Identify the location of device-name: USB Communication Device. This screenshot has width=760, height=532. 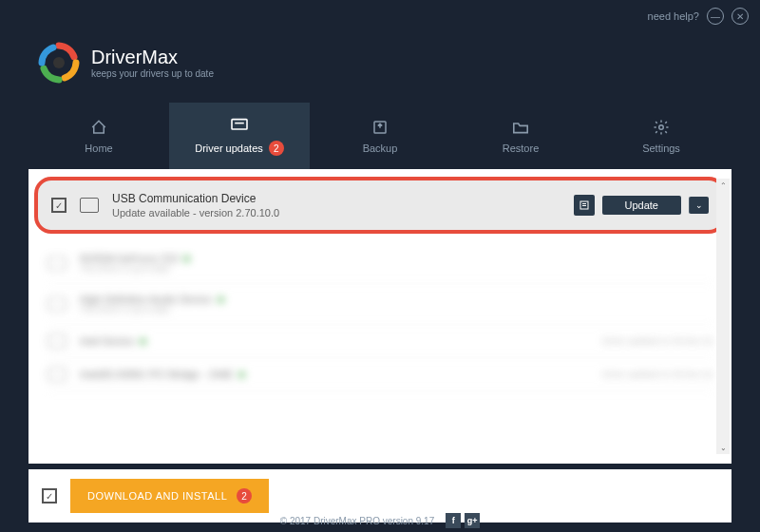
(336, 199).